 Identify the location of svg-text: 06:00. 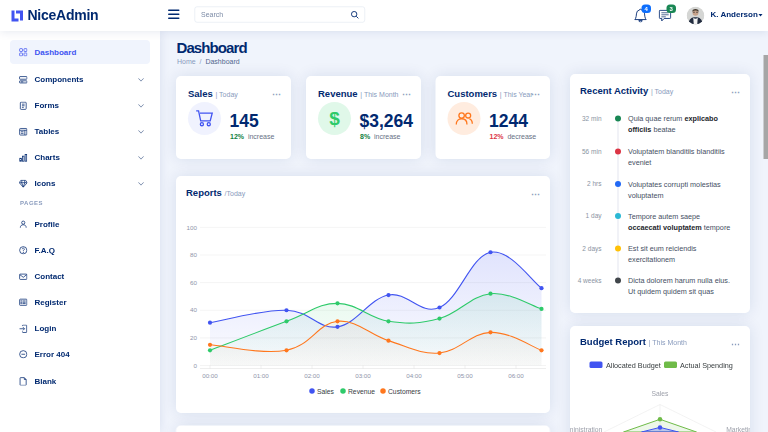
(516, 376).